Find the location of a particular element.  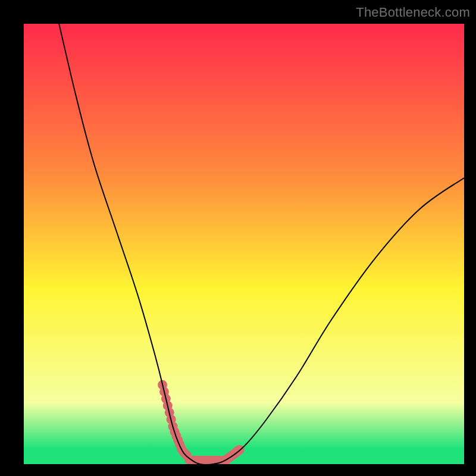

attribution-watermark: TheBottleneck.com is located at coordinates (413, 12).